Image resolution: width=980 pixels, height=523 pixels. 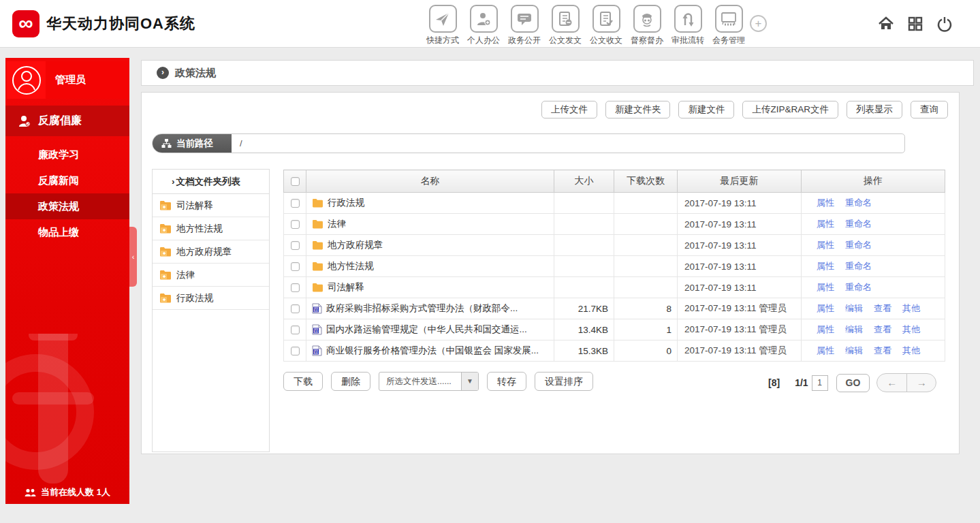 What do you see at coordinates (211, 229) in the screenshot?
I see `folder-item-difangxingfagui: 地方性法规` at bounding box center [211, 229].